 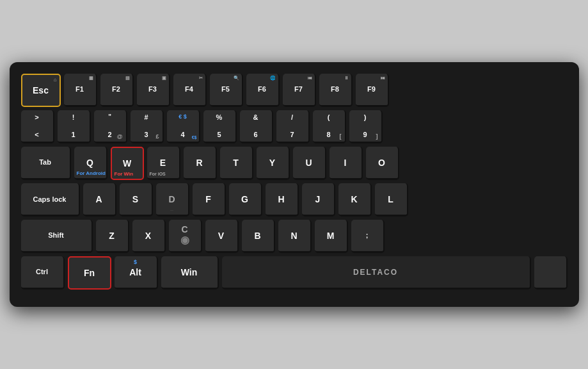 I want to click on key-t: T, so click(x=237, y=163).